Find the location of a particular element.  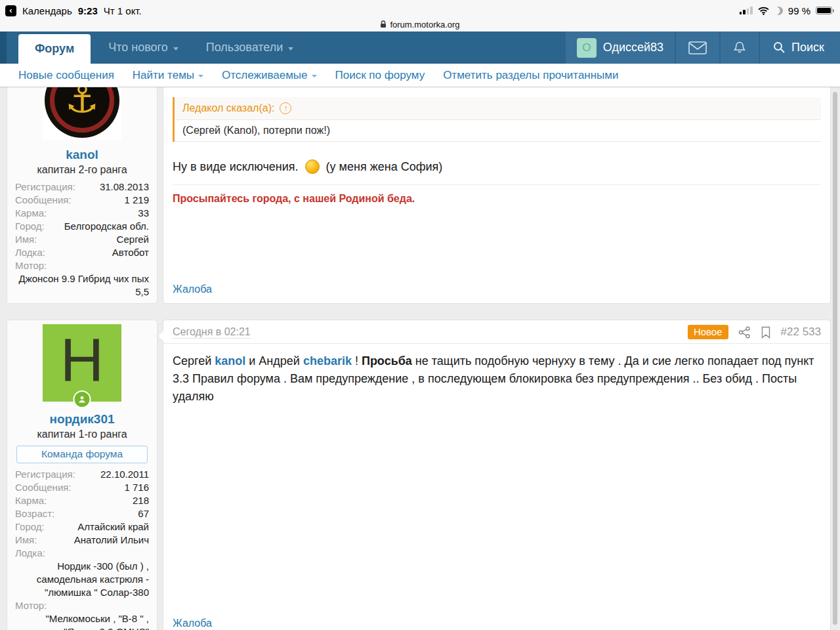

bookmark-icon is located at coordinates (766, 332).